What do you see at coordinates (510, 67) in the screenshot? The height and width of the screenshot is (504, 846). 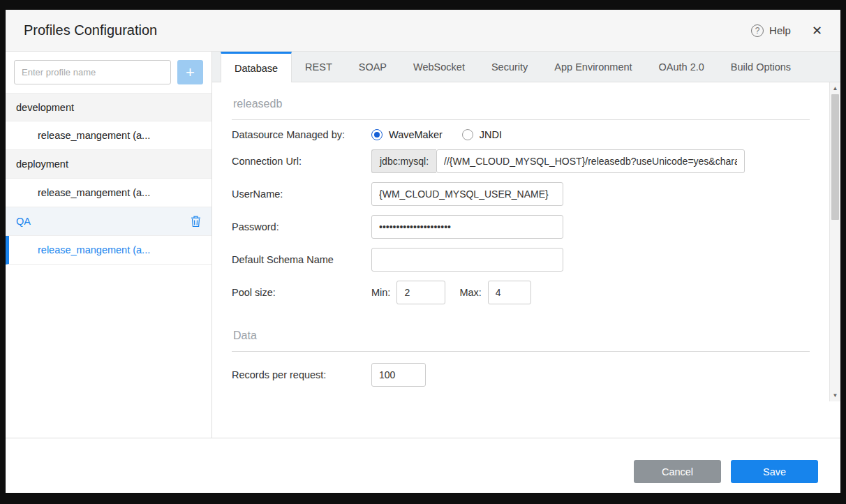 I see `tab-security: Security` at bounding box center [510, 67].